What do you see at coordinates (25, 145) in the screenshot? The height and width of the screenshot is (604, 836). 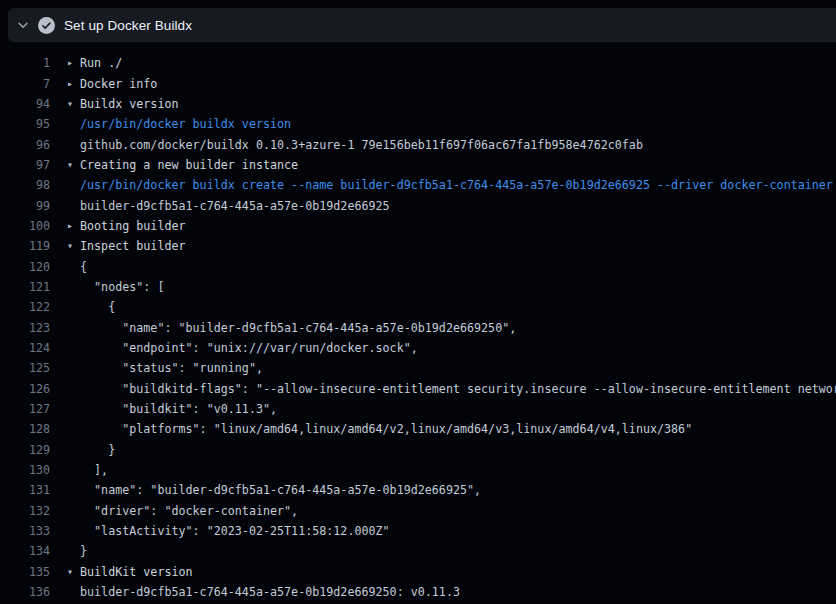 I see `line-number: 96` at bounding box center [25, 145].